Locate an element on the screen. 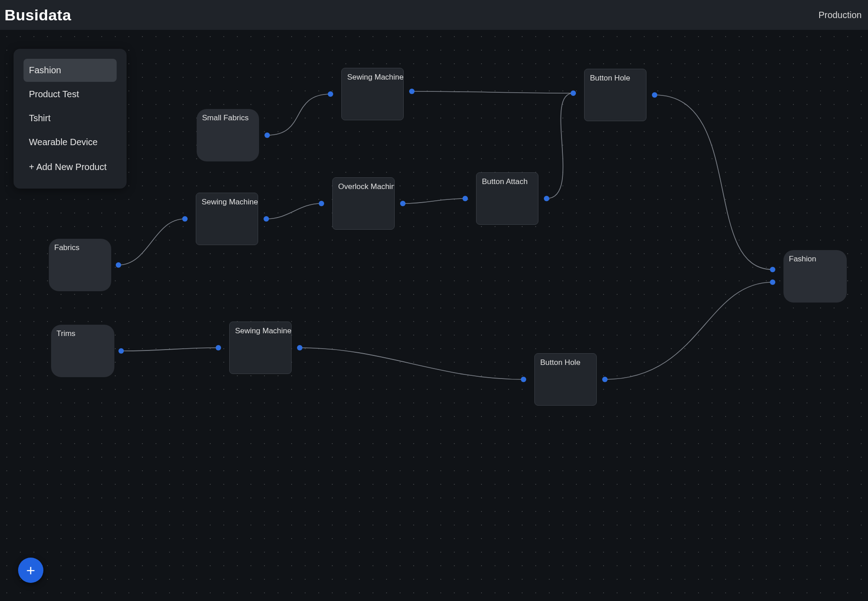 The image size is (868, 601). node-fabrics: Fabrics is located at coordinates (80, 265).